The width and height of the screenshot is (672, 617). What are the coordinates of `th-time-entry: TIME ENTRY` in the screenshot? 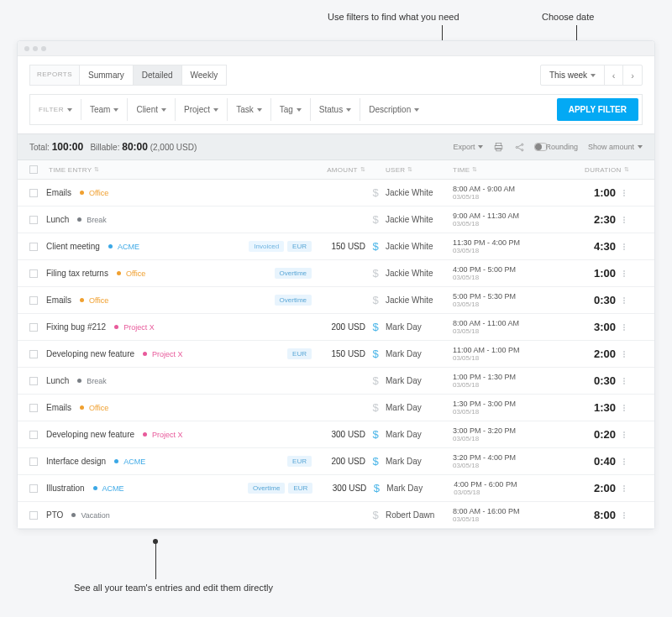 It's located at (71, 170).